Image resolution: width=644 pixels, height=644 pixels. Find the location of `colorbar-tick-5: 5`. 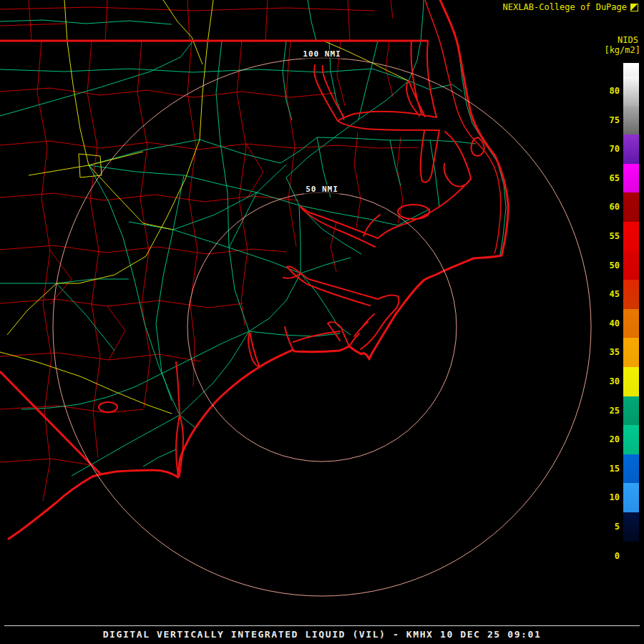

colorbar-tick-5: 5 is located at coordinates (617, 527).